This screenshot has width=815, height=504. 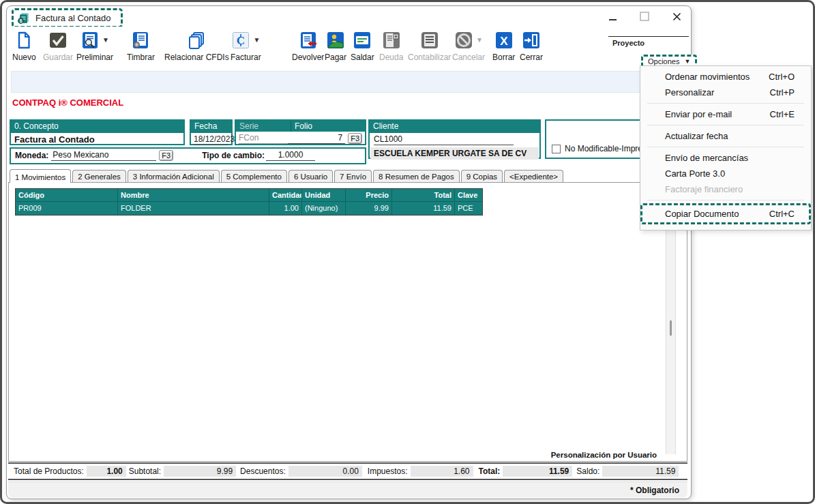 What do you see at coordinates (194, 195) in the screenshot?
I see `grid-col-nombre: Nombre` at bounding box center [194, 195].